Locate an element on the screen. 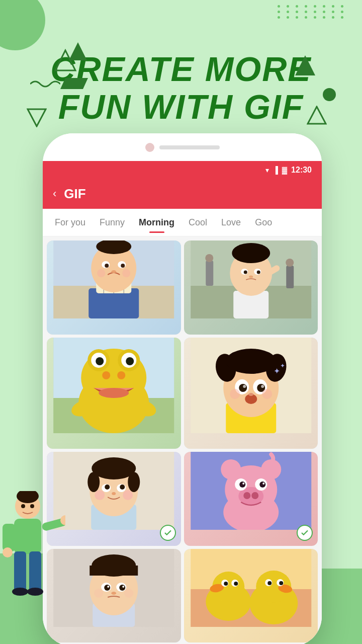 The width and height of the screenshot is (362, 644). blob-top-left is located at coordinates (23, 25).